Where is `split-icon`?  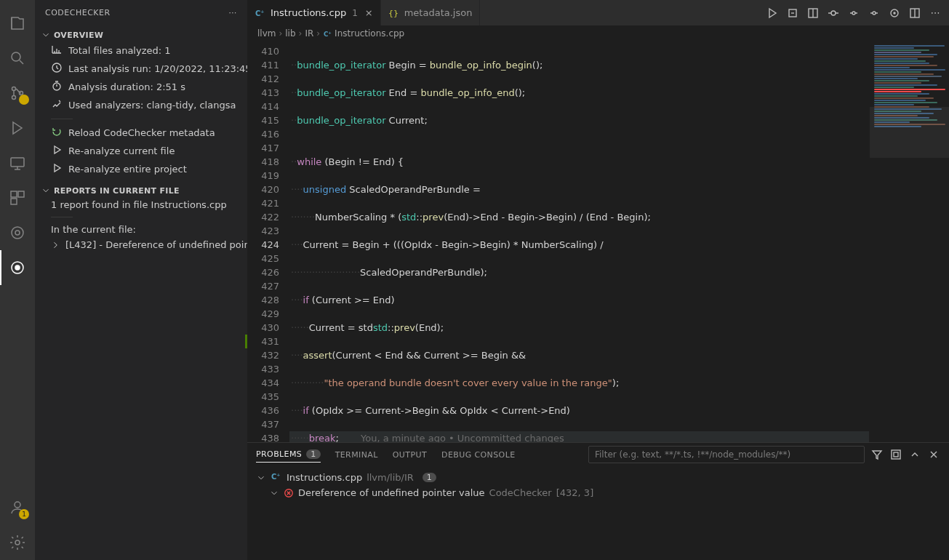 split-icon is located at coordinates (813, 13).